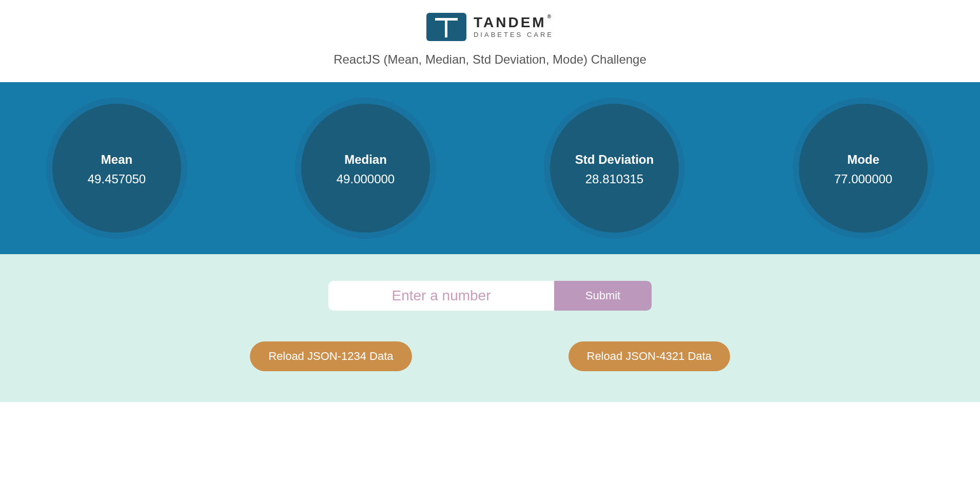 The image size is (980, 478). What do you see at coordinates (863, 160) in the screenshot?
I see `stat-label: Mode` at bounding box center [863, 160].